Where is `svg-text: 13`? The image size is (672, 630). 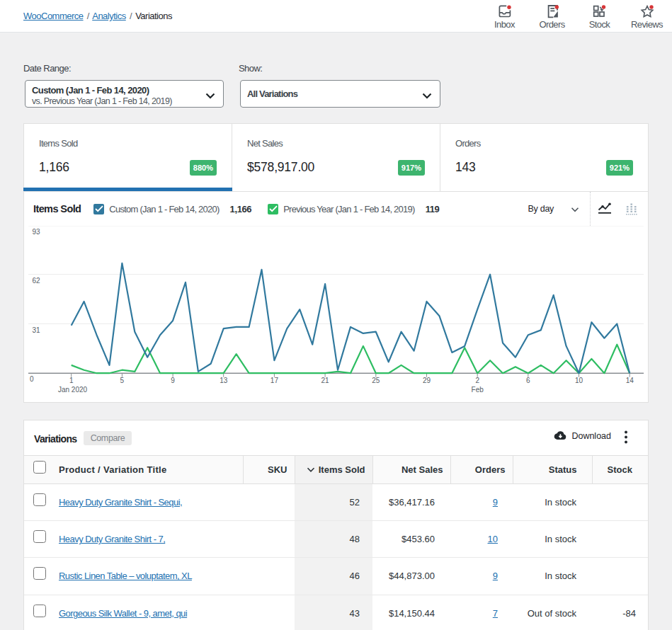
svg-text: 13 is located at coordinates (224, 381).